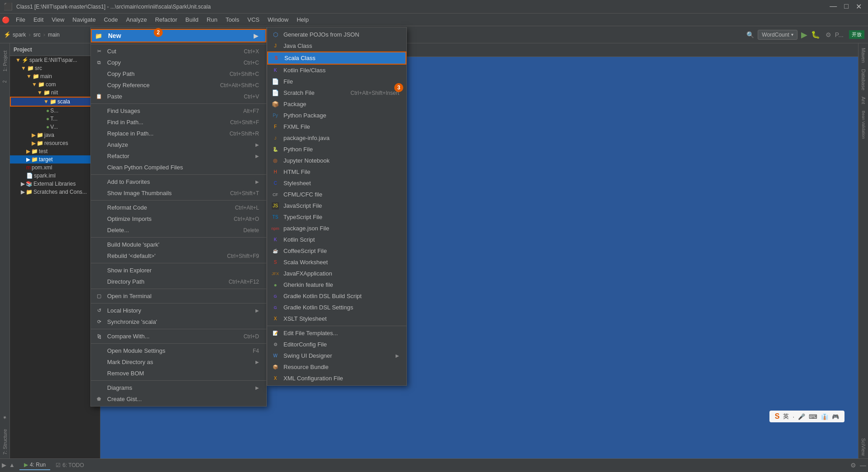 The height and width of the screenshot is (472, 868). What do you see at coordinates (303, 20) in the screenshot?
I see `menu-help: Help` at bounding box center [303, 20].